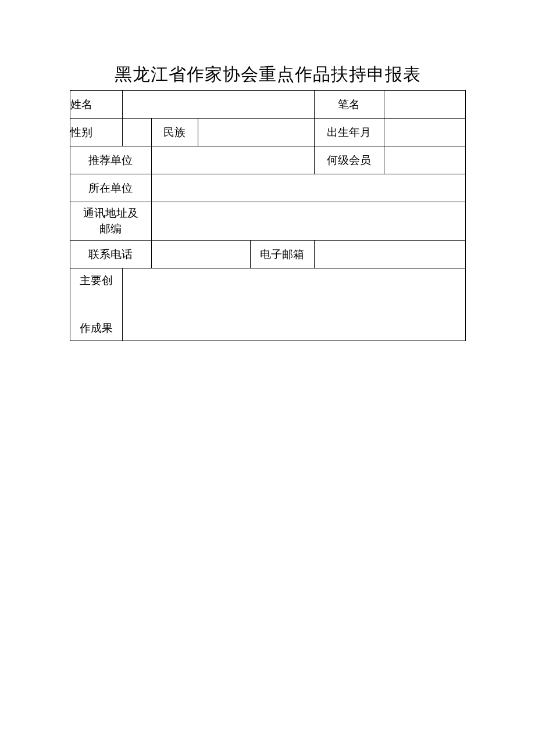  I want to click on phone-value, so click(201, 255).